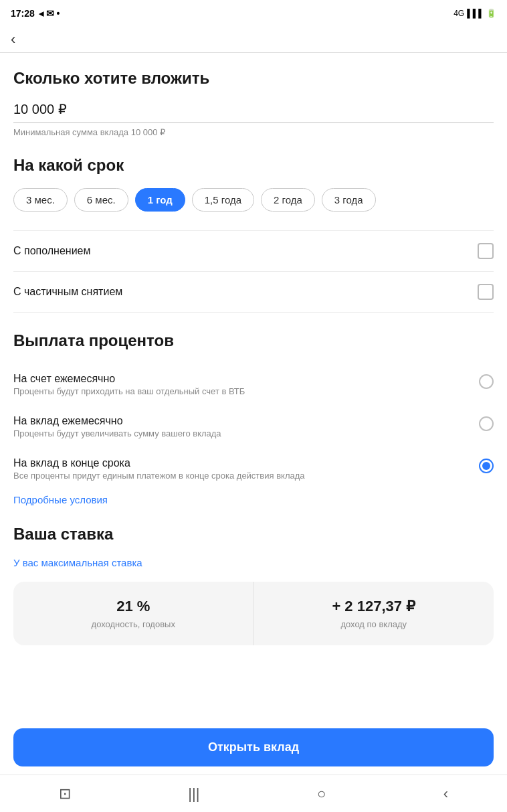 This screenshot has width=507, height=812. Describe the element at coordinates (254, 12) in the screenshot. I see `status-bar: 17:28 ◂ ✉ • 4G ▌▌▌ 🔋` at that location.